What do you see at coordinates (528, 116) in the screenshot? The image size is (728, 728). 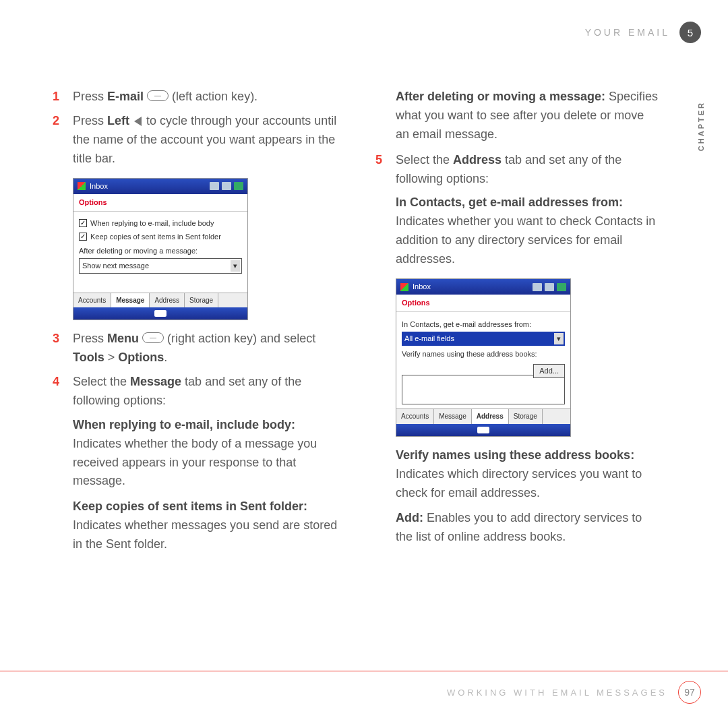 I see `option-after-delete: After deleting or moving a message: Spec…` at bounding box center [528, 116].